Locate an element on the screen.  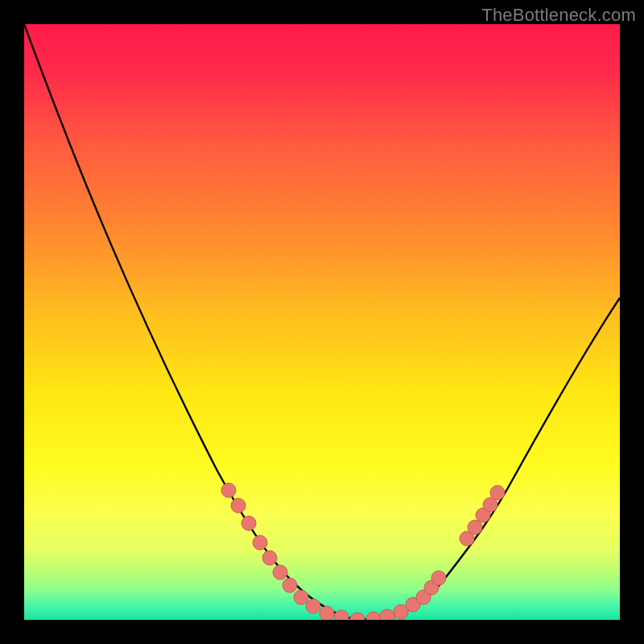
watermark-text: TheBottleneck.com is located at coordinates (559, 15).